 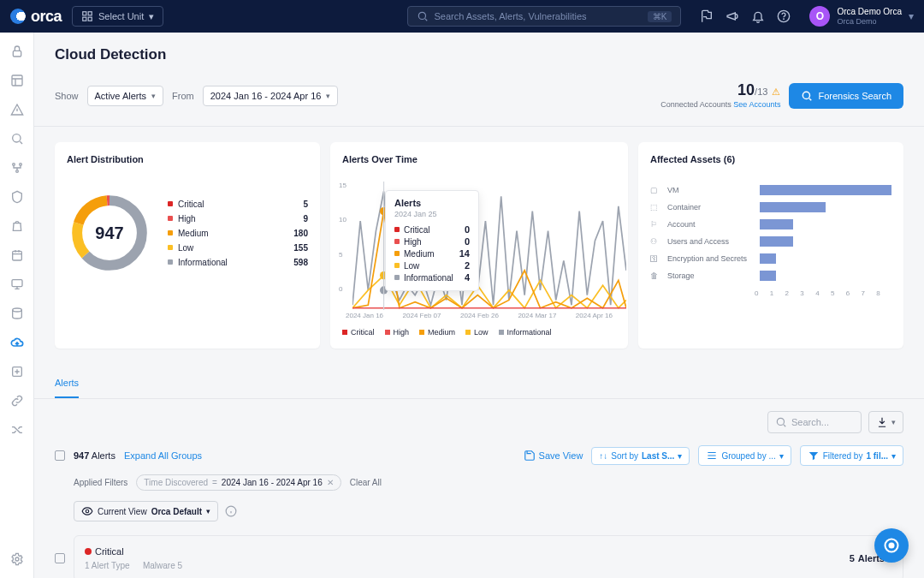 What do you see at coordinates (17, 226) in the screenshot?
I see `sidebar-item-bag` at bounding box center [17, 226].